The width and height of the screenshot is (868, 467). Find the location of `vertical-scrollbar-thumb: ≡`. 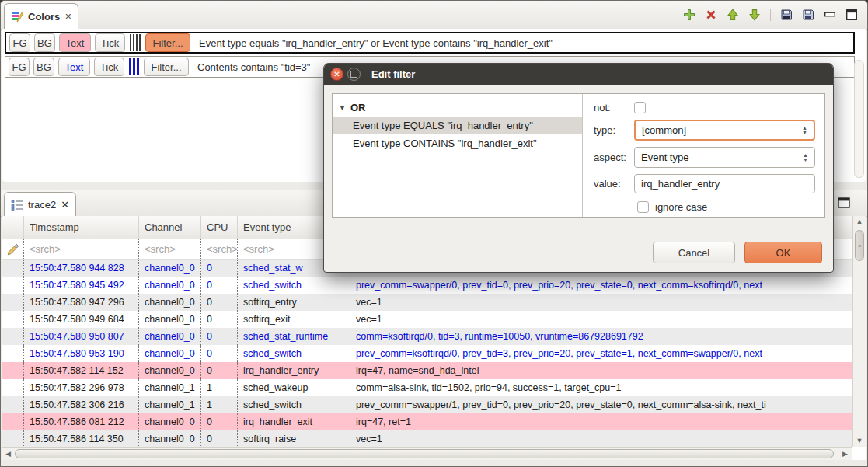

vertical-scrollbar-thumb: ≡ is located at coordinates (859, 246).